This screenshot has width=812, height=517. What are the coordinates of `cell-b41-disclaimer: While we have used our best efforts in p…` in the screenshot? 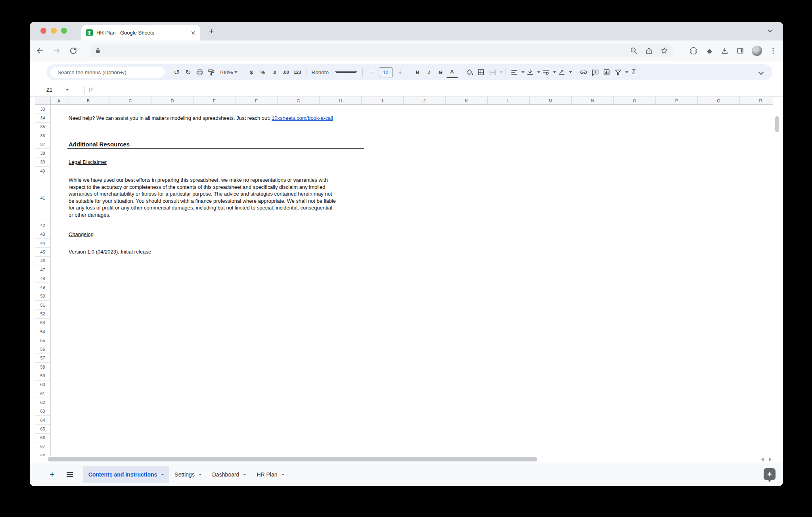 It's located at (219, 198).